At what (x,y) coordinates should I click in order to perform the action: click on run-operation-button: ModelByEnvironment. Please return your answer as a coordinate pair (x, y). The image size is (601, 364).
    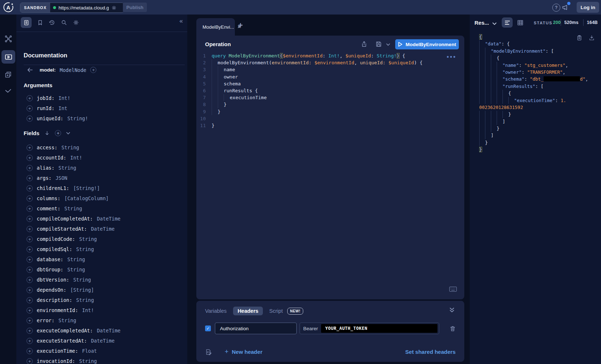
    Looking at the image, I should click on (427, 44).